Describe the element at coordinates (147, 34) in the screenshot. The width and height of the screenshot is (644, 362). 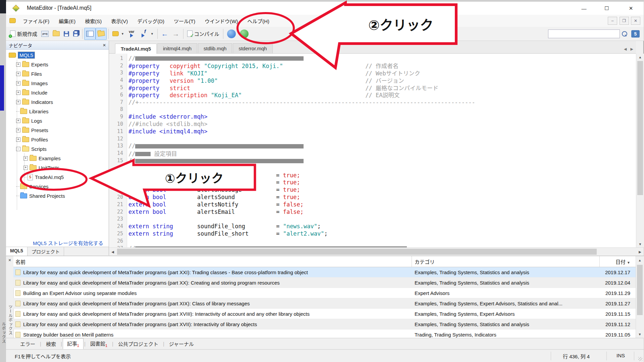
I see `insert-function-button: f ▼` at that location.